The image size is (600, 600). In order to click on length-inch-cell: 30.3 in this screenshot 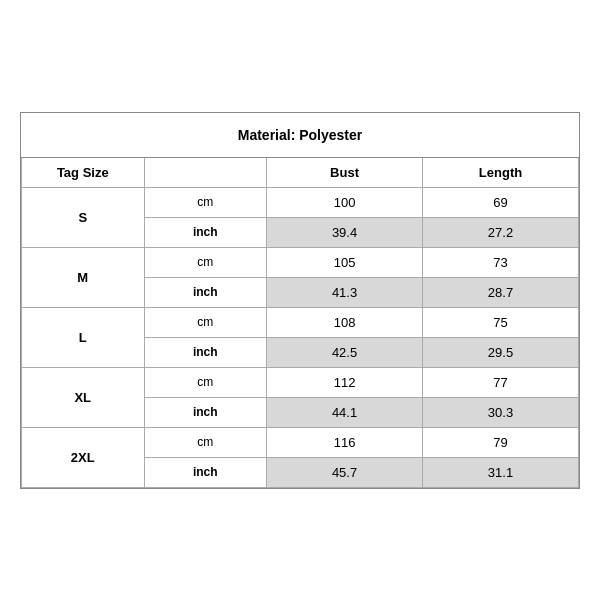, I will do `click(501, 412)`.